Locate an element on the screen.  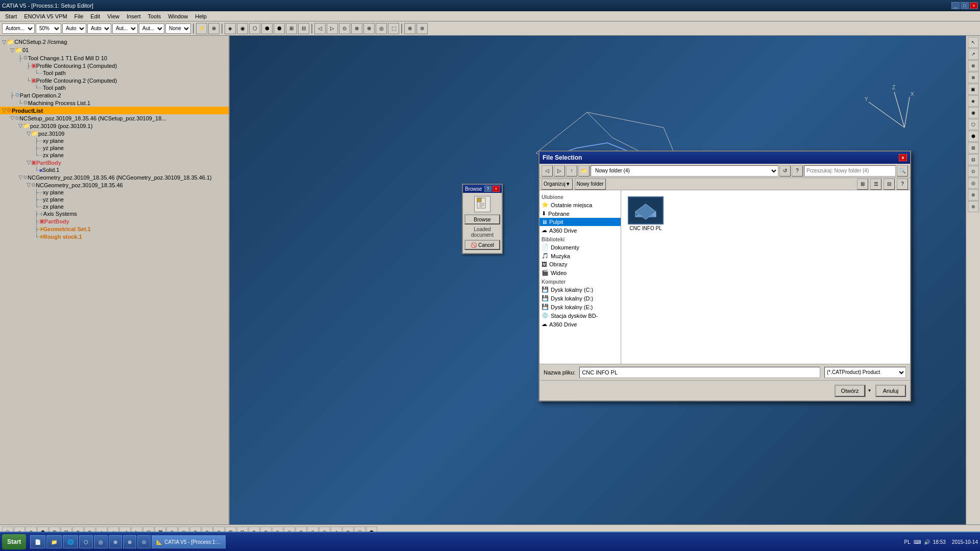
menu-edit: Edit is located at coordinates (95, 16).